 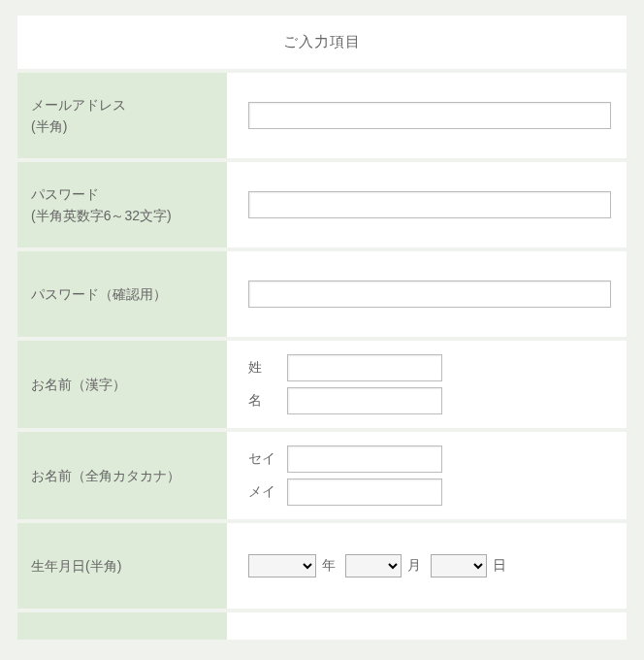 I want to click on section-title: ご入力項目, so click(x=322, y=41).